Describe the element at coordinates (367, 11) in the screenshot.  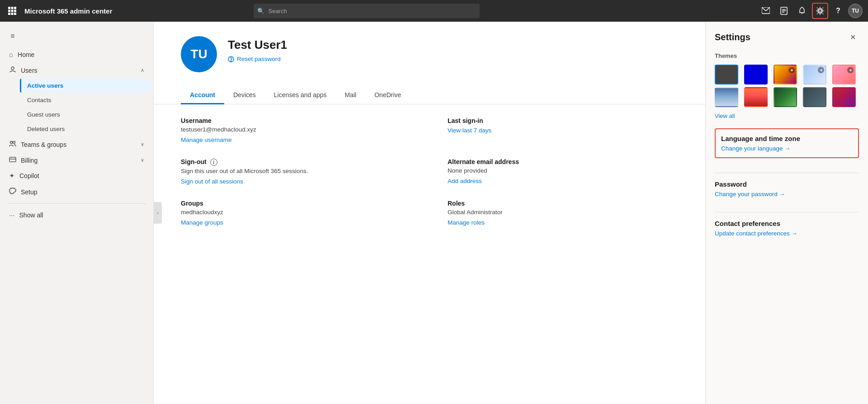
I see `search-input` at that location.